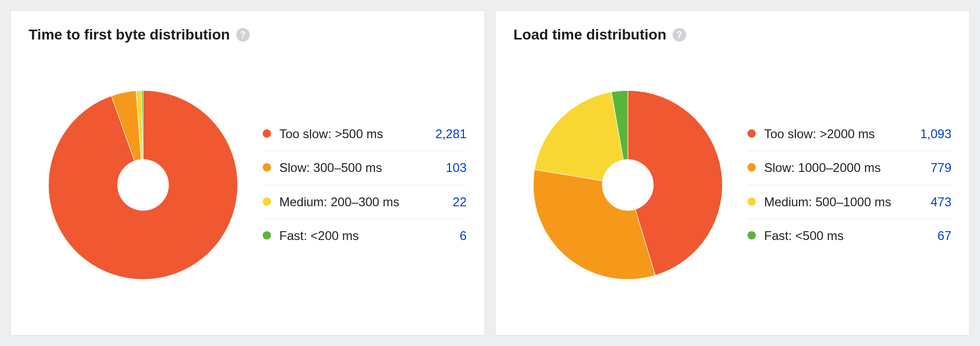 This screenshot has height=346, width=980. I want to click on legend-value: 22, so click(460, 202).